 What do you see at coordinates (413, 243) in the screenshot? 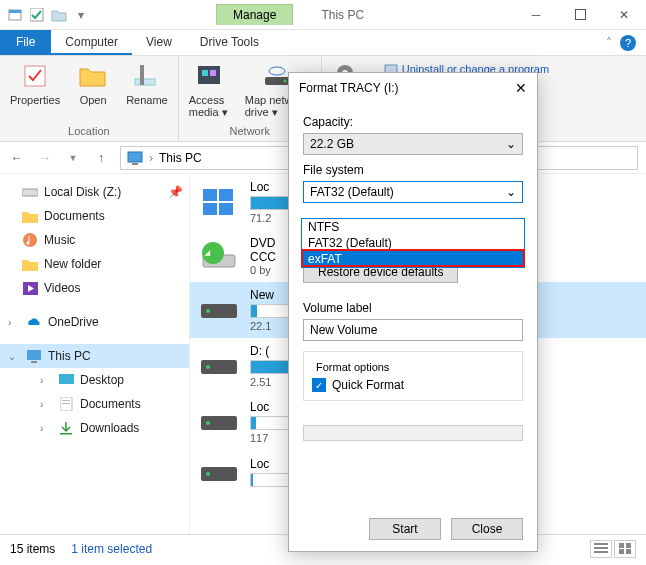
I see `dropdown-option-fat32: FAT32 (Default)` at bounding box center [413, 243].